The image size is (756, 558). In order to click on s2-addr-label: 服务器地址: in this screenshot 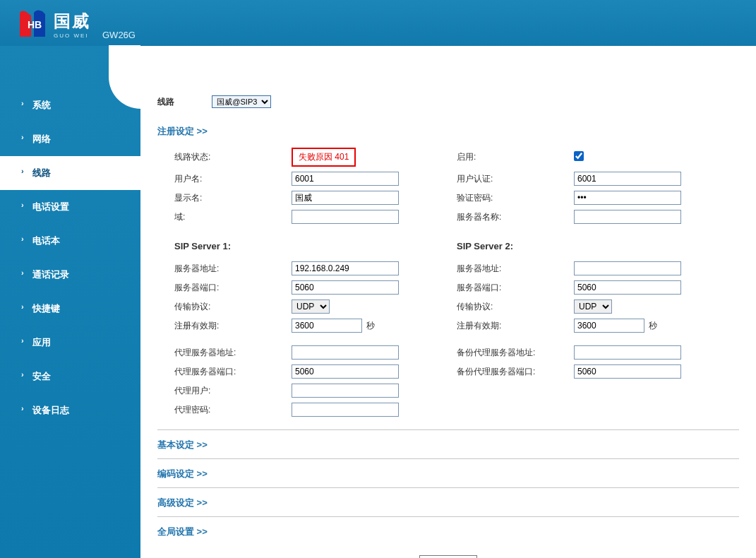, I will do `click(515, 268)`.